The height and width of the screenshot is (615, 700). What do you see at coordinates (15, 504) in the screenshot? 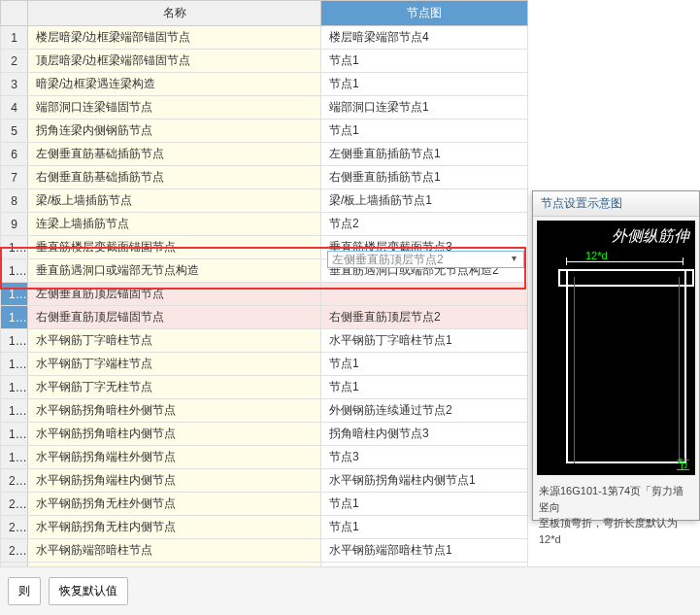
I see `row-number: 21` at bounding box center [15, 504].